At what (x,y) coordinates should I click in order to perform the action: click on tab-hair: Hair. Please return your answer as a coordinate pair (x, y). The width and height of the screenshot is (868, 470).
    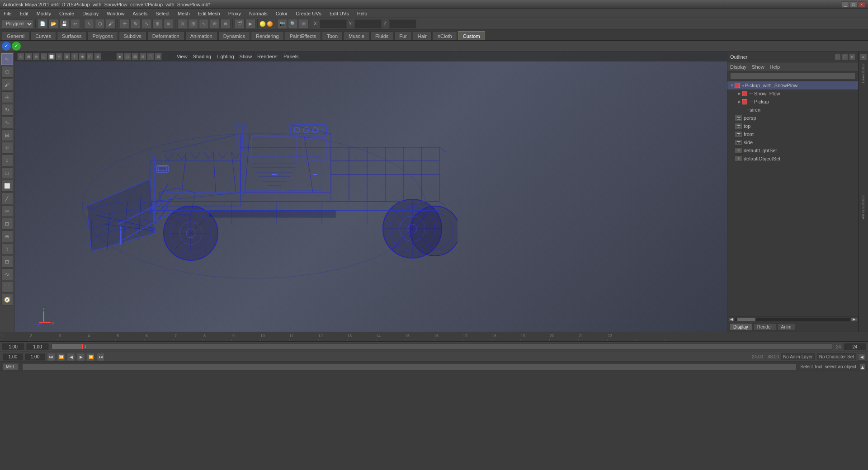
    Looking at the image, I should click on (422, 36).